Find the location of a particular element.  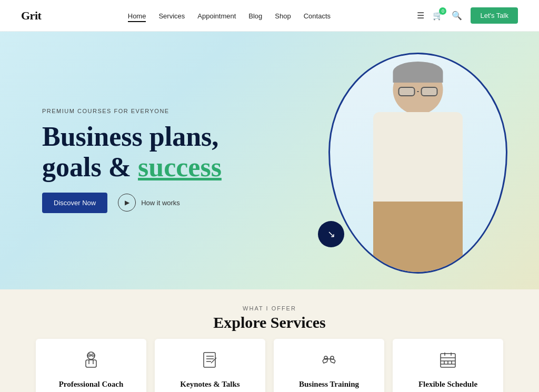

nav-contacts: Contacts is located at coordinates (317, 16).